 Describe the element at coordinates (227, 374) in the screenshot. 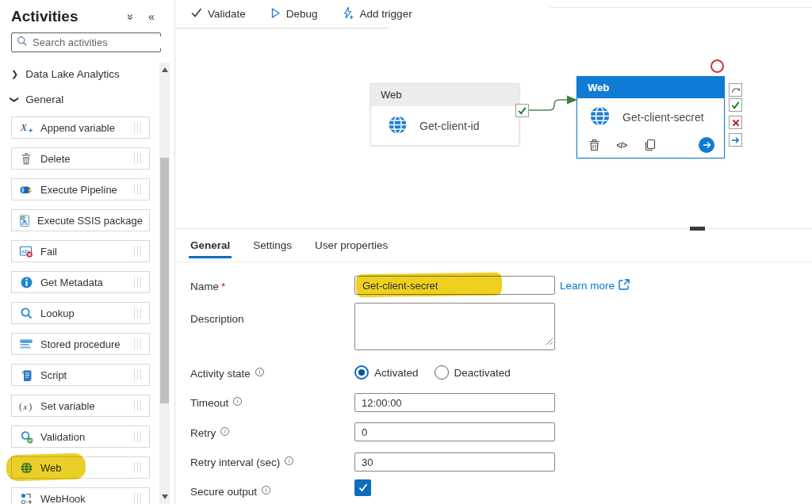

I see `activity-state-label: Activity state` at that location.